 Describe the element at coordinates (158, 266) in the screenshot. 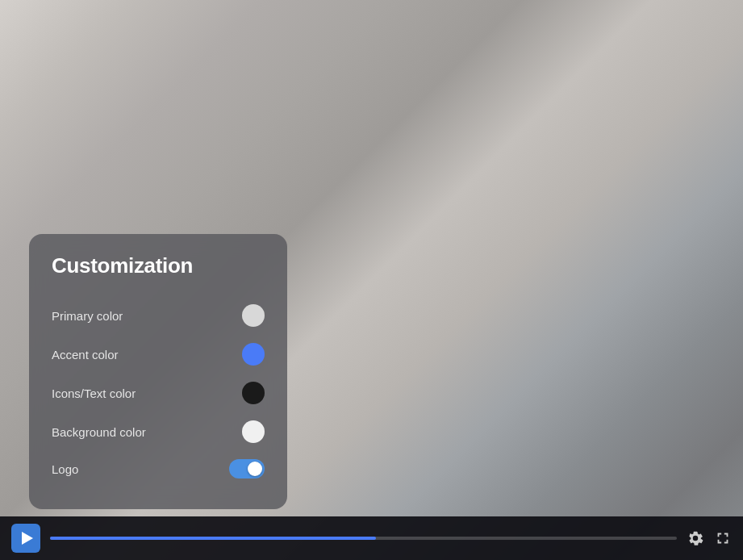

I see `panel-title: Customization` at that location.